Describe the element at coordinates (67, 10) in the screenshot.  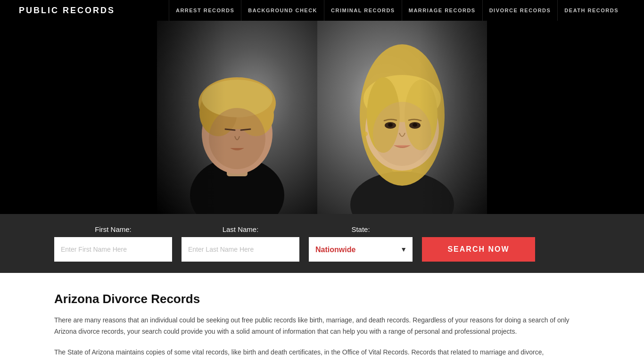
I see `site-logo: PUBLIC RECORDS` at that location.